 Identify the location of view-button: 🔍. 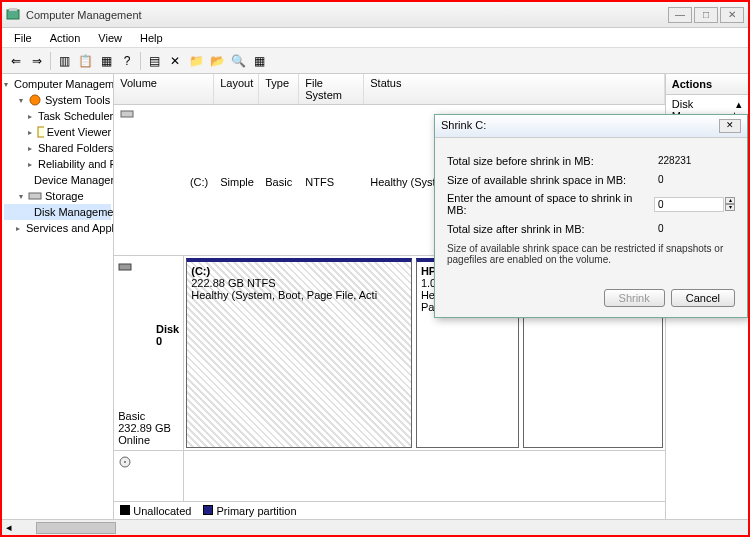
(238, 61).